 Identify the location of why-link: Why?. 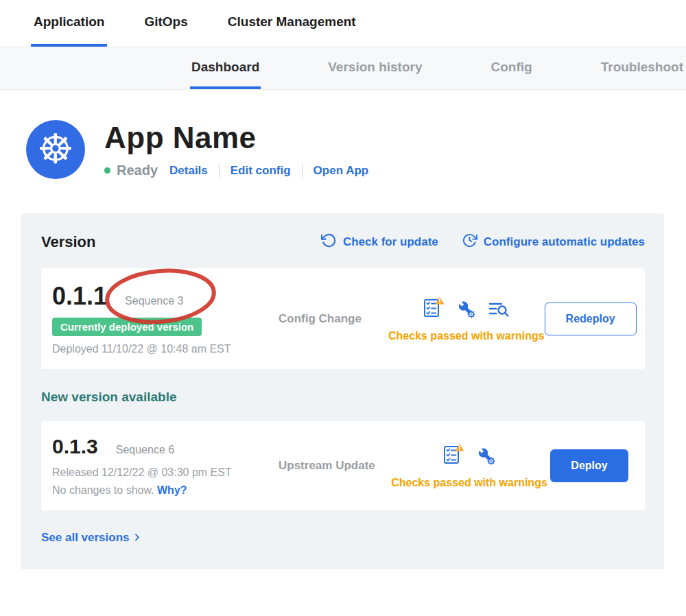
(172, 490).